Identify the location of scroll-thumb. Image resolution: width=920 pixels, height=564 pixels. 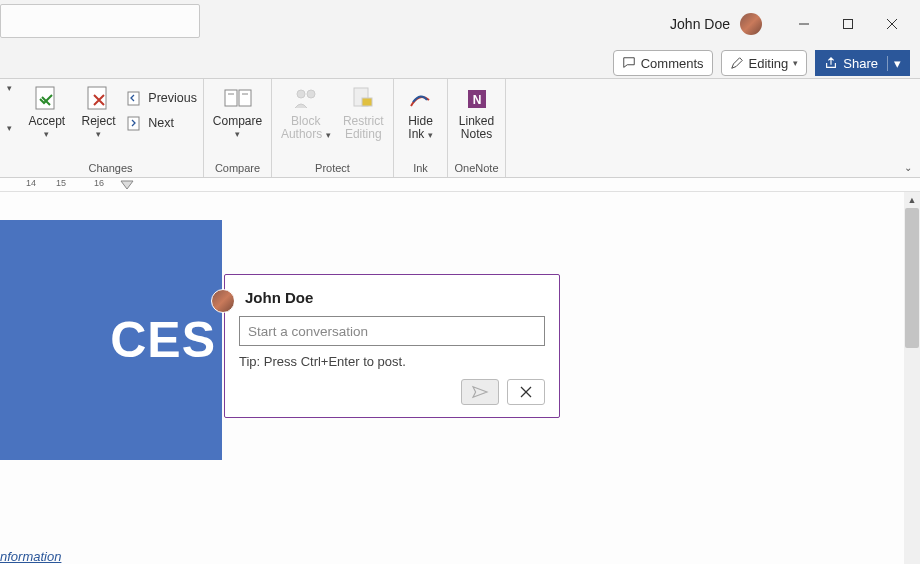
(912, 278).